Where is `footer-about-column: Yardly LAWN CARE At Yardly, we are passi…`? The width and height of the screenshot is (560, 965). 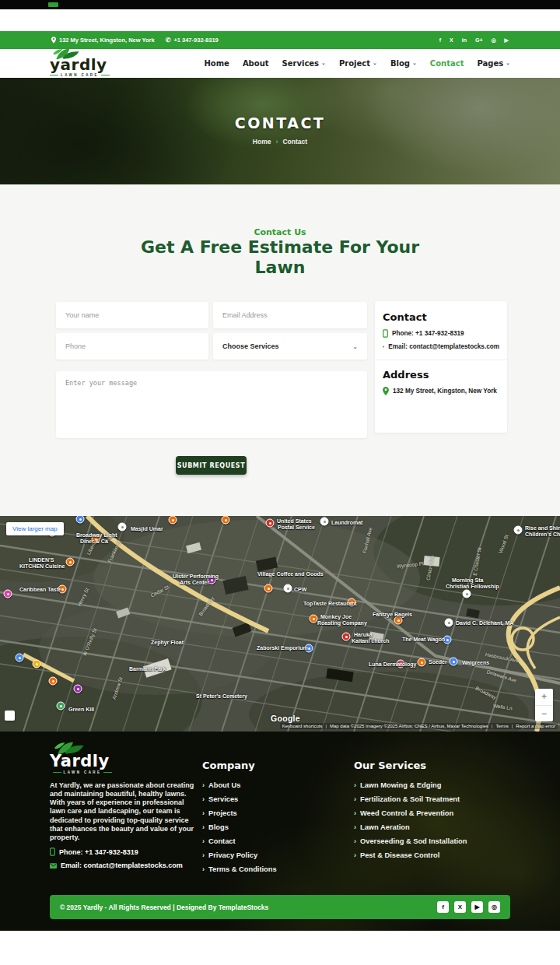
footer-about-column: Yardly LAWN CARE At Yardly, we are passi… is located at coordinates (124, 806).